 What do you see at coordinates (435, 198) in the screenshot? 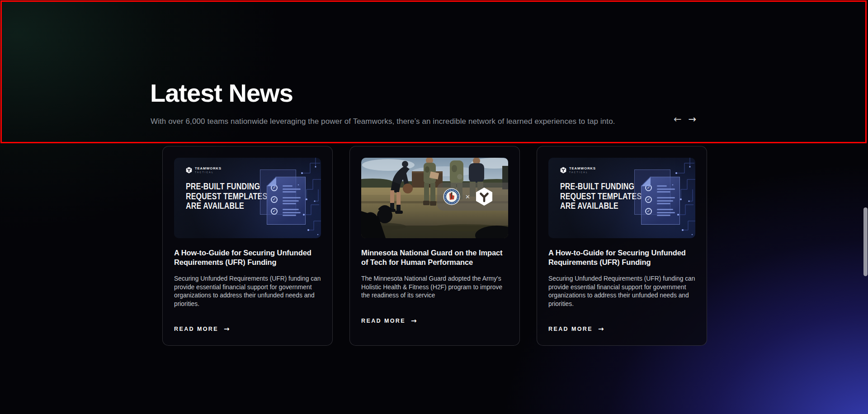
I see `card-thumbnail-photo: ✕` at bounding box center [435, 198].